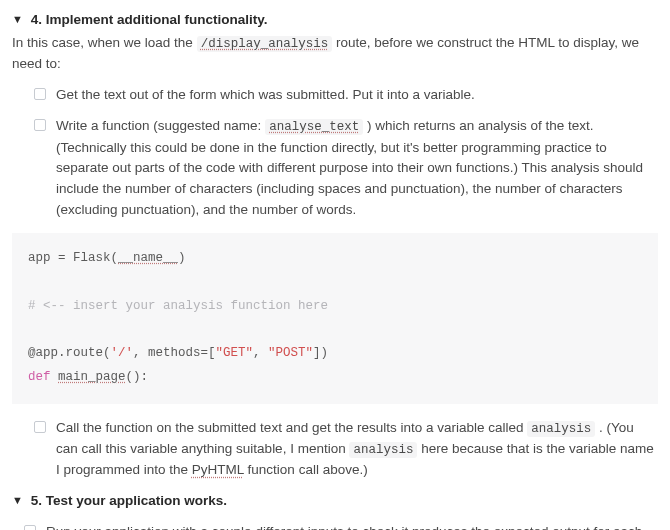 Image resolution: width=670 pixels, height=530 pixels. Describe the element at coordinates (335, 450) in the screenshot. I see `section-4-checklist-2: Call the function on the submitted text …` at that location.